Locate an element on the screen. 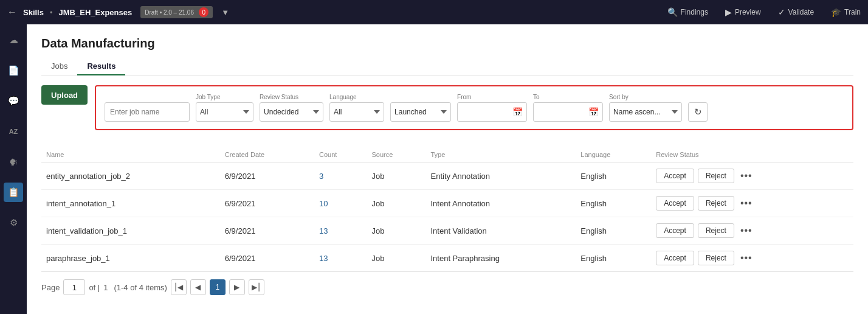 This screenshot has height=314, width=868. cell-type: Entity Annotation is located at coordinates (501, 176).